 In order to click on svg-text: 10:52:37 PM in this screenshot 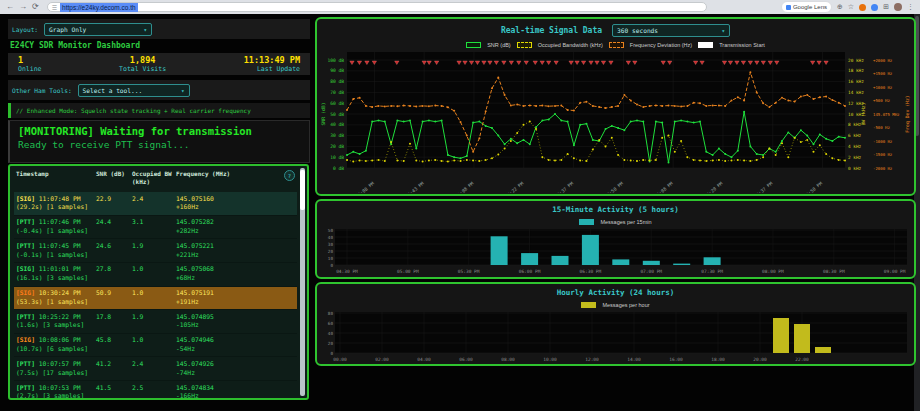, I will do `click(760, 187)`.